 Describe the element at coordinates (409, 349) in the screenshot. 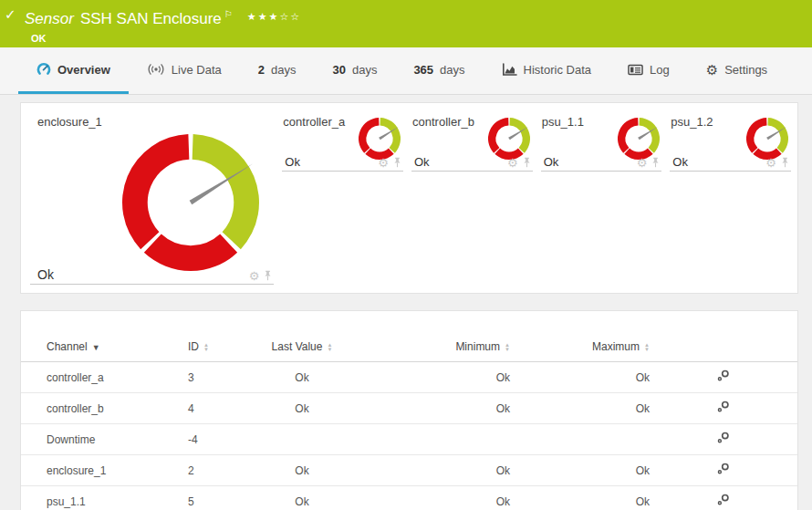

I see `table-header-row: Channel▼ID▲▼Last Value▲▼Minimum▲▼Maximum…` at that location.